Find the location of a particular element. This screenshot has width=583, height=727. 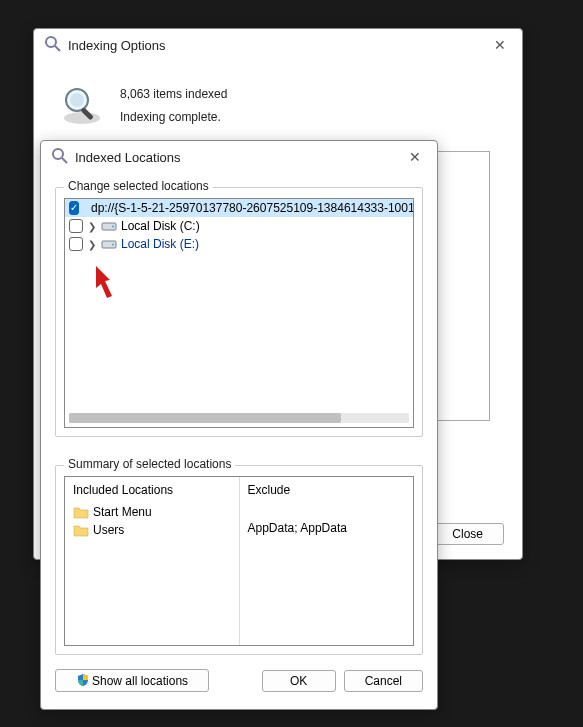

included-item-label: Start Menu is located at coordinates (122, 512).